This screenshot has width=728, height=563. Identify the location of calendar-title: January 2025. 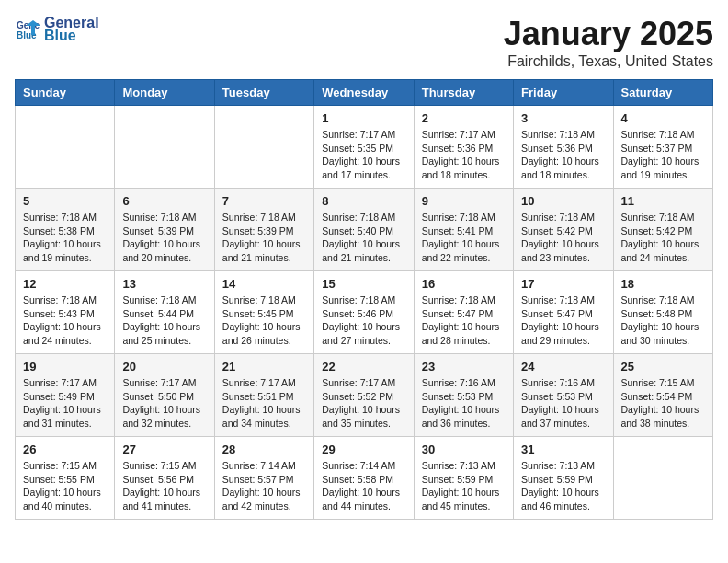
(609, 34).